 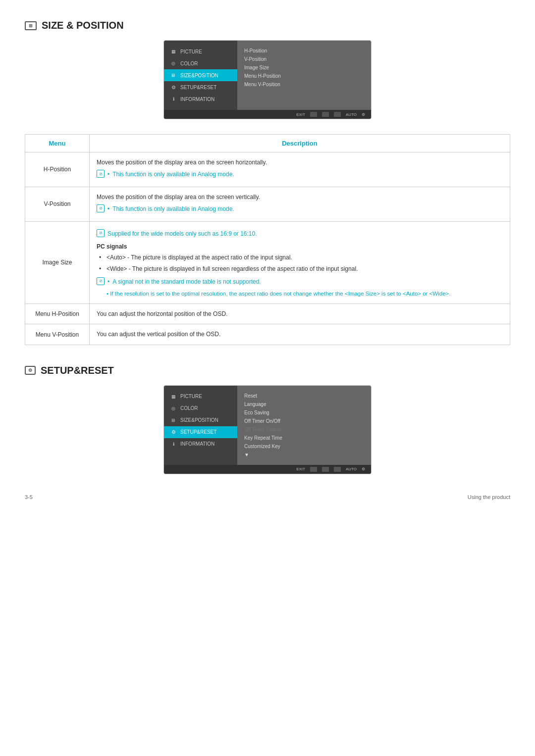 I want to click on monitor-menu-left-setup: ▦PICTURE ◎COLOR ⊞SIZE&POSITION ⚙SETUP&RE…, so click(x=201, y=425).